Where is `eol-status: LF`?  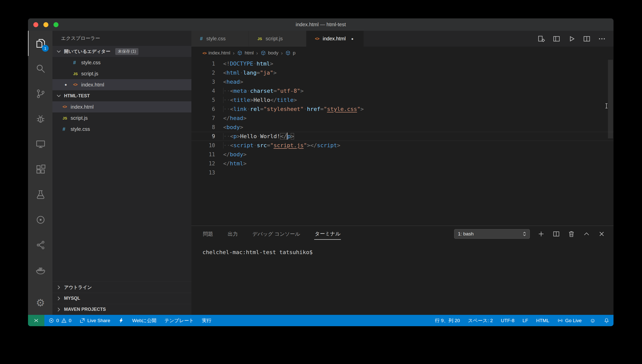
eol-status: LF is located at coordinates (525, 321).